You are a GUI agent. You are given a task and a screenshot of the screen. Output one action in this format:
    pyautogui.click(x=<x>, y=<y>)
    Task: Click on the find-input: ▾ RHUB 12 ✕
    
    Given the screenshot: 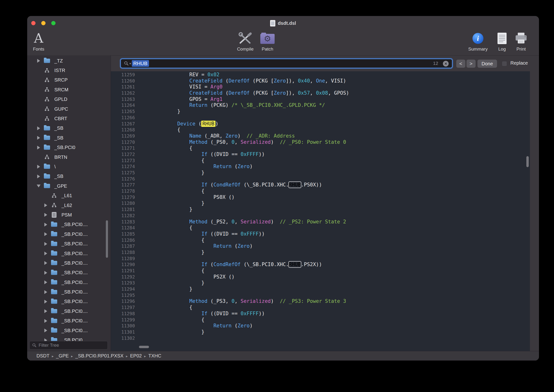 What is the action you would take?
    pyautogui.click(x=286, y=63)
    